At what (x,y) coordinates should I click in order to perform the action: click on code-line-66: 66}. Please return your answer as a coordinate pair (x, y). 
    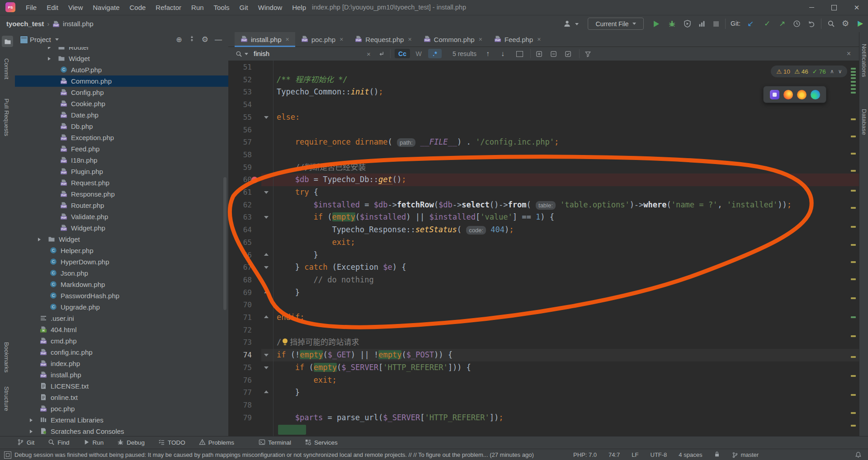
    Looking at the image, I should click on (543, 255).